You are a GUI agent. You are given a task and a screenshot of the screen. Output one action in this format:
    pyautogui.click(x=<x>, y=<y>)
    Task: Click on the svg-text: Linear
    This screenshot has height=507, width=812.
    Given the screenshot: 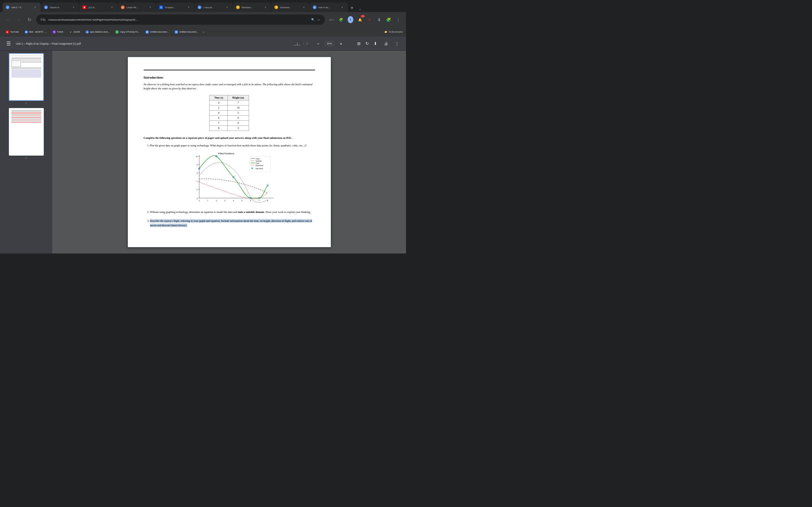 What is the action you would take?
    pyautogui.click(x=258, y=159)
    